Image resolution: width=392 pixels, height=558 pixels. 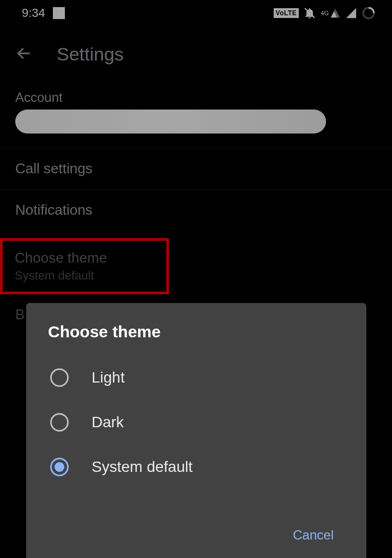 I want to click on page-title: Settings, so click(x=91, y=54).